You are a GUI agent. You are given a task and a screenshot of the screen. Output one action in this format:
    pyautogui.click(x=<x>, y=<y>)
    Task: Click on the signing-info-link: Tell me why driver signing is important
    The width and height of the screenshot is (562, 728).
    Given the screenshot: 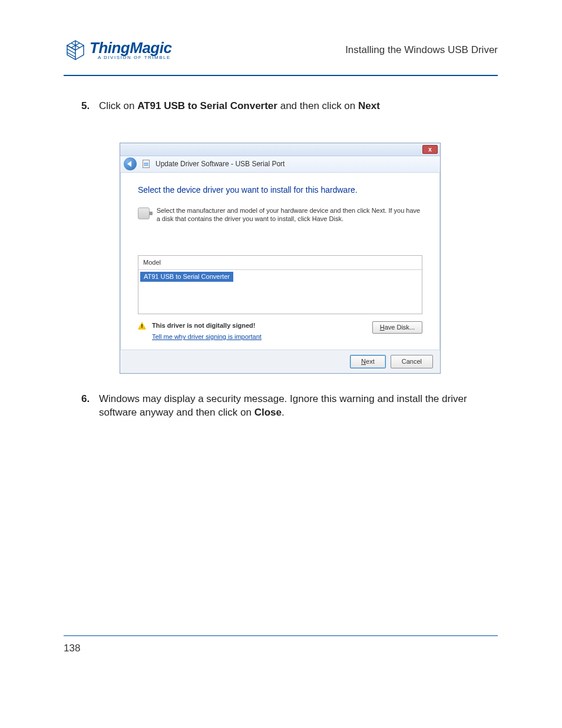 What is the action you would take?
    pyautogui.click(x=207, y=337)
    